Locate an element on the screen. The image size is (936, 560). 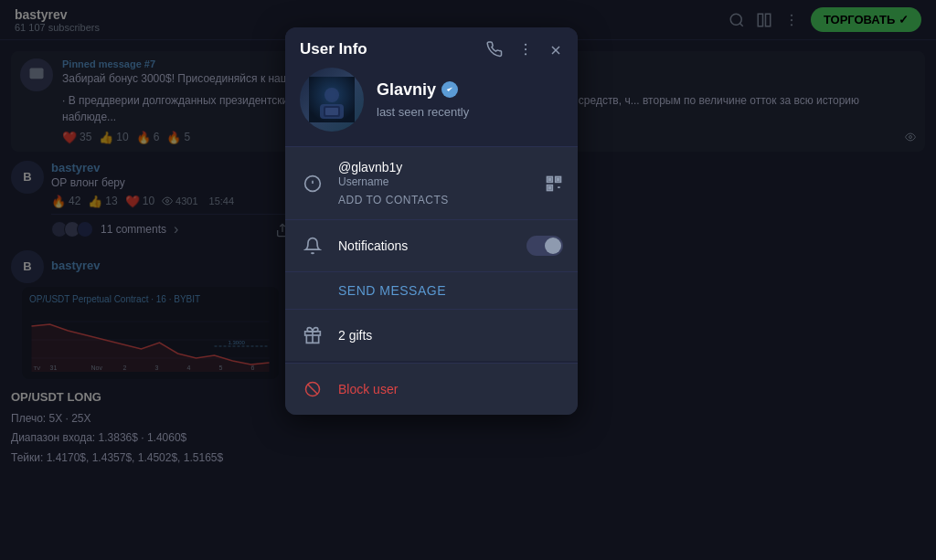
phone-icon is located at coordinates (495, 49).